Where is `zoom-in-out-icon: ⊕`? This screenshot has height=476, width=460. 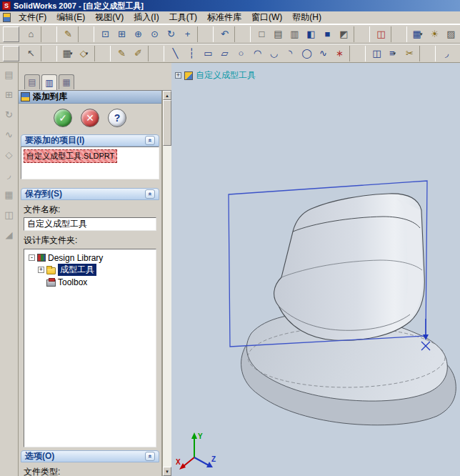
zoom-in-out-icon: ⊕ is located at coordinates (137, 34).